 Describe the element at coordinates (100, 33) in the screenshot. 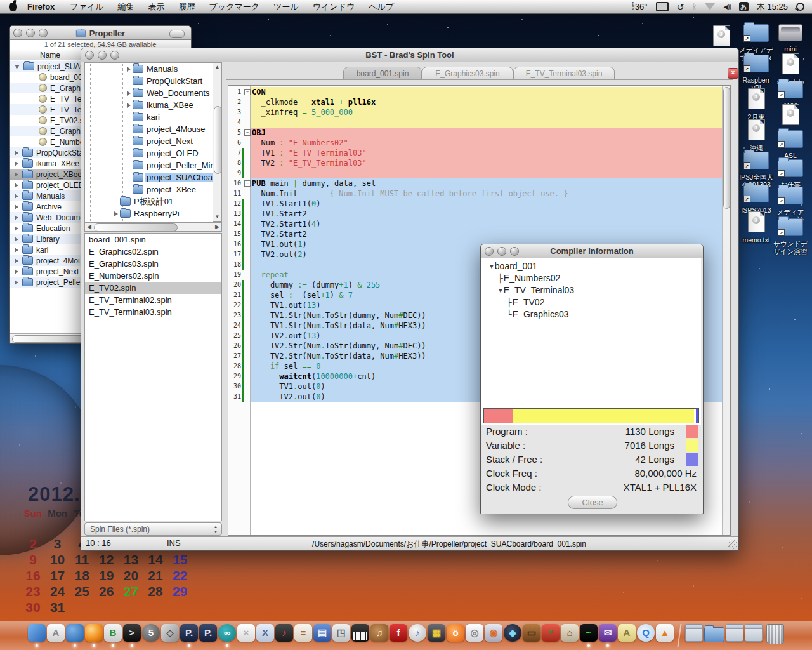

I see `finder-titlebar: Propeller` at that location.